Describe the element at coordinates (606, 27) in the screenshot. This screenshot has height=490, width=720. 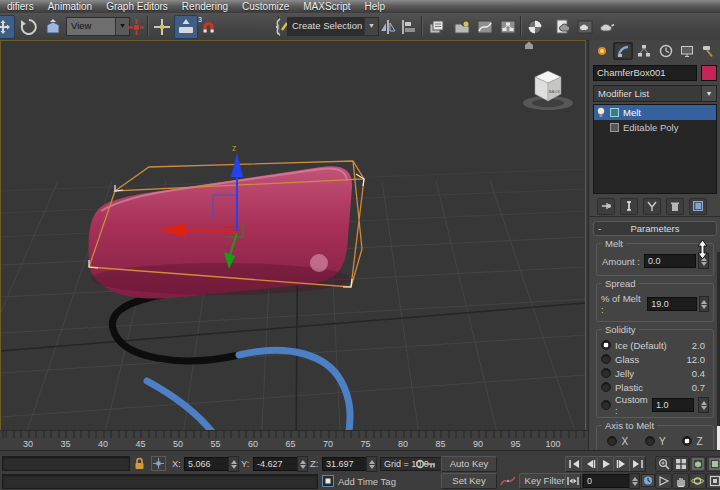
I see `render-production-button` at that location.